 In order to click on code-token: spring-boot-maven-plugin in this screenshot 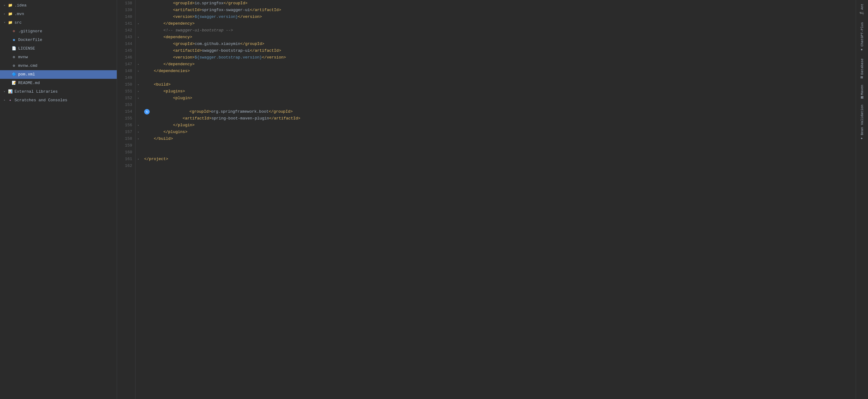, I will do `click(240, 119)`.